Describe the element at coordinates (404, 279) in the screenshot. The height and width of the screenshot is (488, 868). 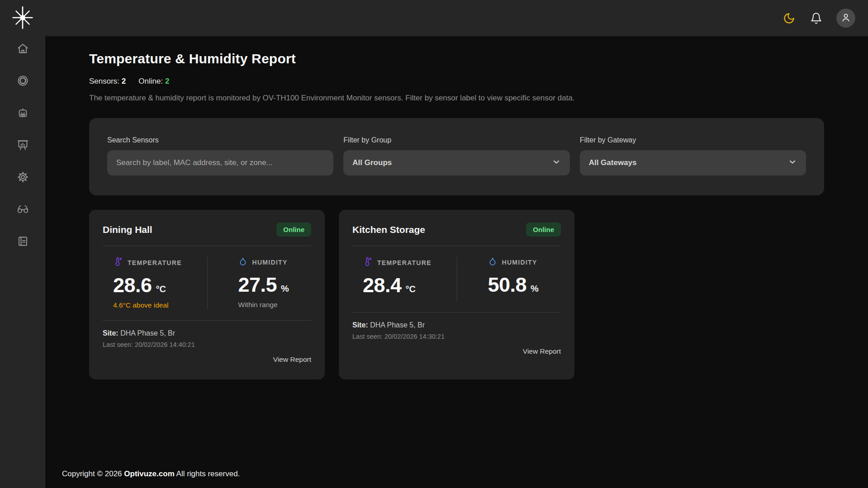
I see `temperature-stat: TEMPERATURE 28.4 °C` at that location.